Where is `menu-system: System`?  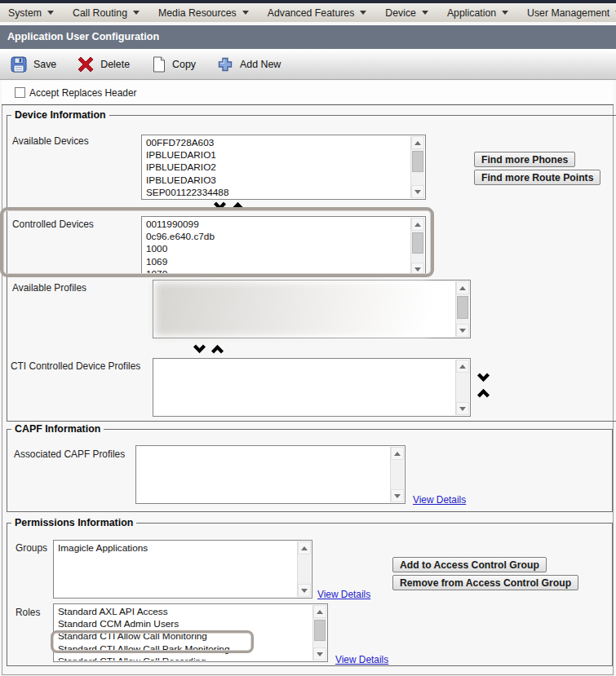 menu-system: System is located at coordinates (31, 13).